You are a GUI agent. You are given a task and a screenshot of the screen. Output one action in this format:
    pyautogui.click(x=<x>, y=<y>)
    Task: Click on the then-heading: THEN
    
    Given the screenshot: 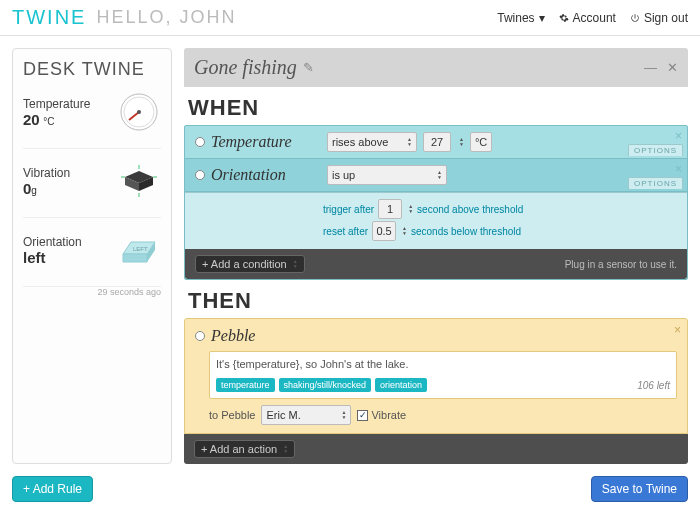 What is the action you would take?
    pyautogui.click(x=438, y=301)
    